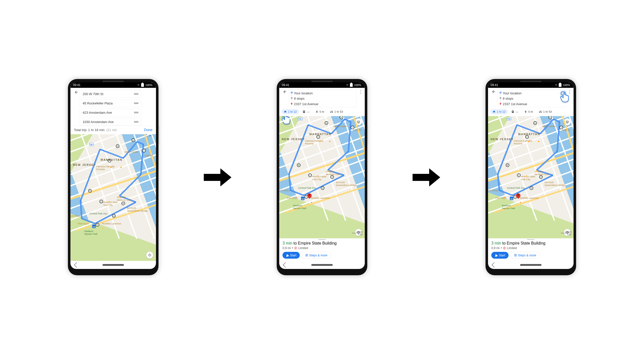  I want to click on map-label: Central Park Zoo, so click(516, 188).